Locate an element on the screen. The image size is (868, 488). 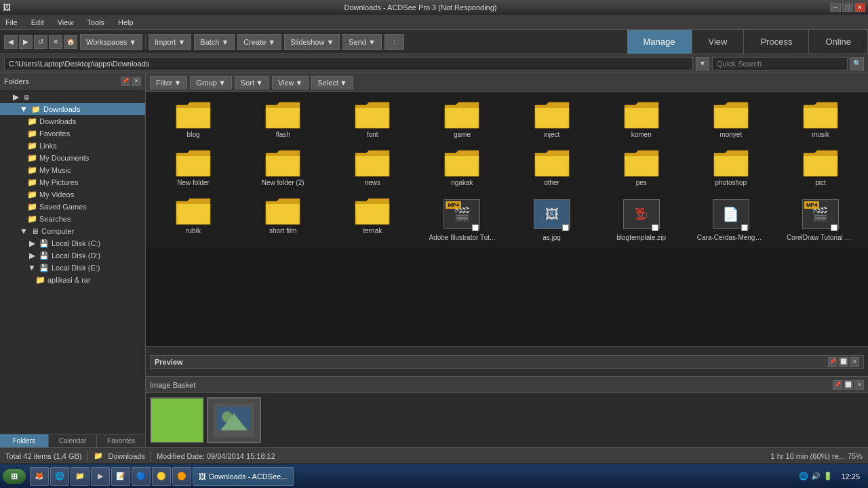
file-item: New folder is located at coordinates (193, 167).